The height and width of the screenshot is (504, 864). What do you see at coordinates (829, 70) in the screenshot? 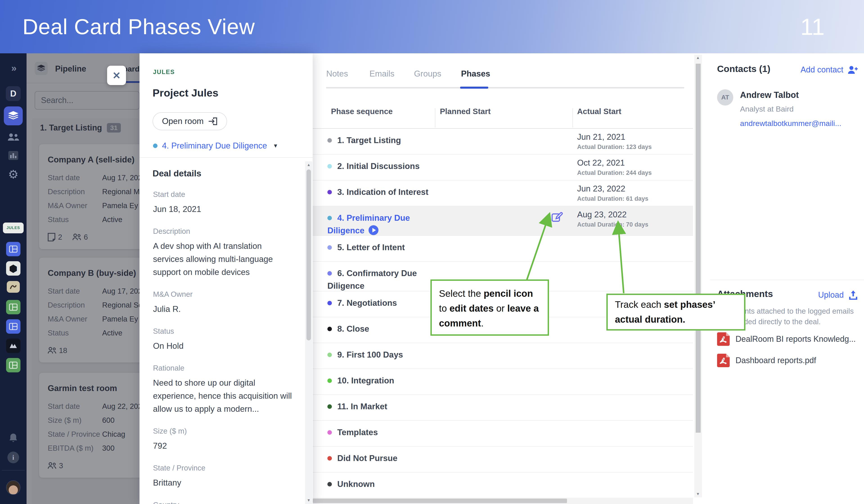
I see `add-contact-button: Add contact` at bounding box center [829, 70].